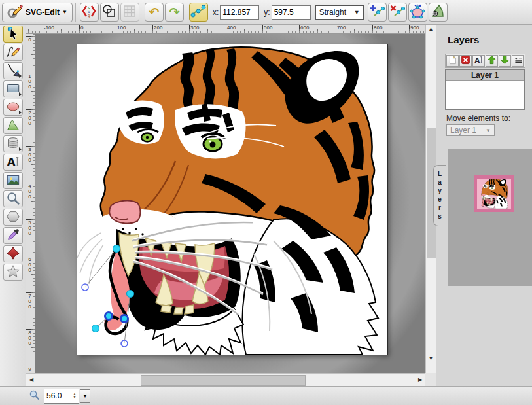 Image resolution: width=532 pixels, height=405 pixels. What do you see at coordinates (37, 12) in the screenshot?
I see `main-menu-button: SVG-Edit ▼` at bounding box center [37, 12].